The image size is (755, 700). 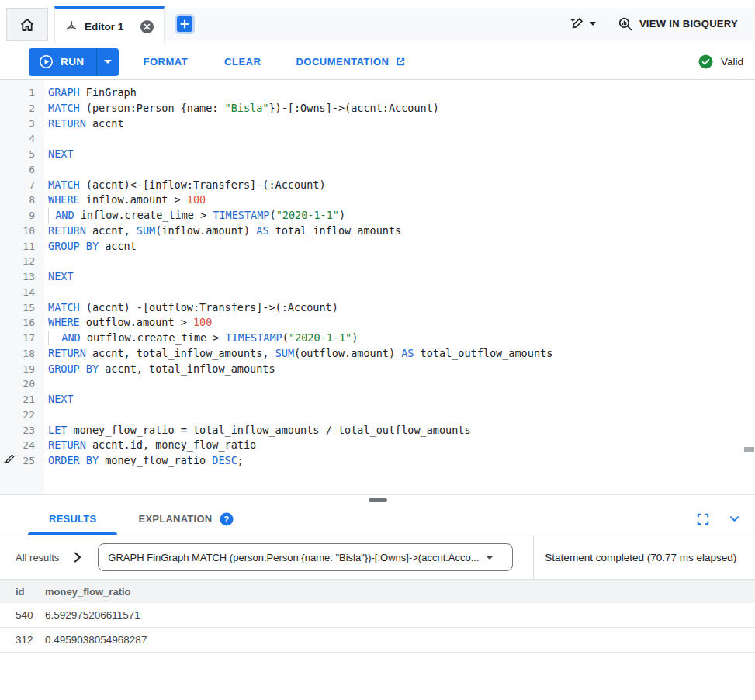 I want to click on line-number: 12, so click(x=17, y=262).